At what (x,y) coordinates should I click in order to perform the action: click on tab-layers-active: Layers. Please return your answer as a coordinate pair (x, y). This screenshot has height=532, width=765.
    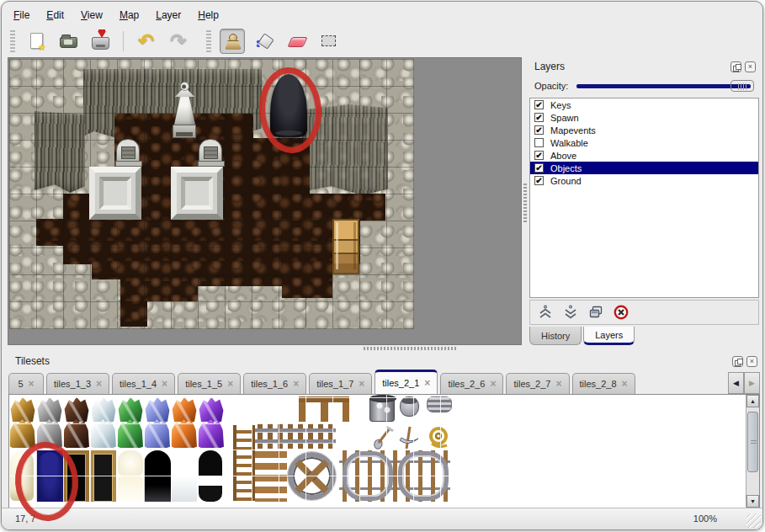
    Looking at the image, I should click on (609, 336).